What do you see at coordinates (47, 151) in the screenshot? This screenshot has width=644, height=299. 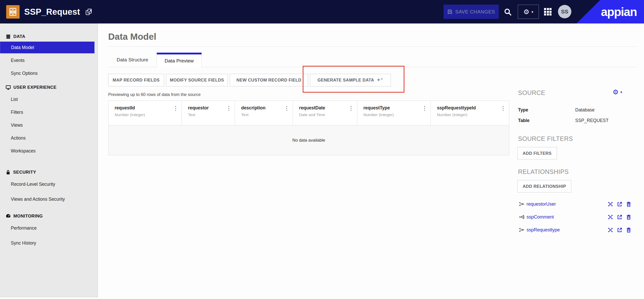 I see `sidebar-item-workspaces: Workspaces` at bounding box center [47, 151].